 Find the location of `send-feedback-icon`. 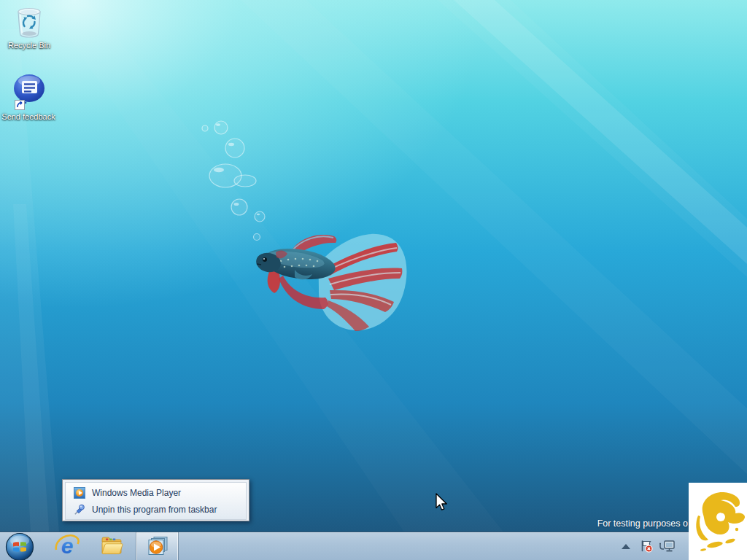

send-feedback-icon is located at coordinates (28, 92).